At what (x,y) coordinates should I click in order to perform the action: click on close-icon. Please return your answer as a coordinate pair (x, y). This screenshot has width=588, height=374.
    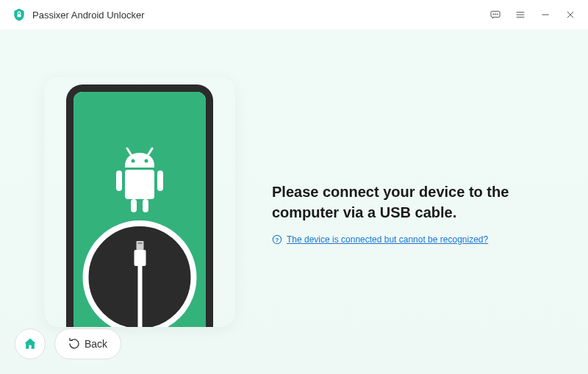
    Looking at the image, I should click on (570, 15).